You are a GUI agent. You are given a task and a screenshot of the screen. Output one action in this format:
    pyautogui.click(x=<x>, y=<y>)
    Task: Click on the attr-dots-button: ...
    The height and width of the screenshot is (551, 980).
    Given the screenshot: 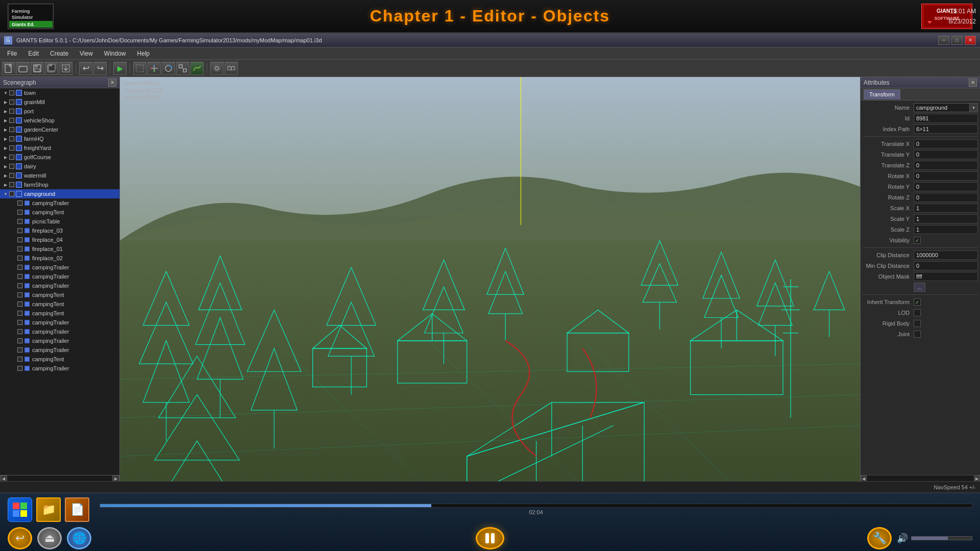 What is the action you would take?
    pyautogui.click(x=920, y=287)
    